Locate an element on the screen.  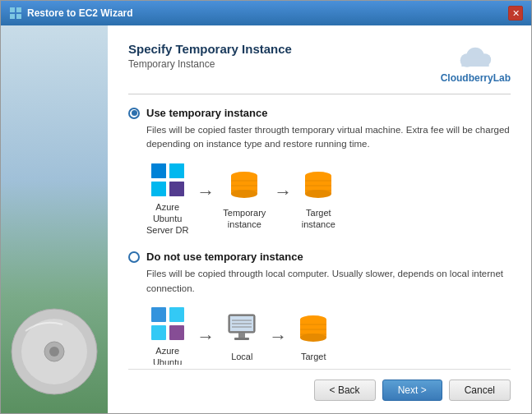
page-header: Specify Temporary Instance Temporary Ins… is located at coordinates (319, 68).